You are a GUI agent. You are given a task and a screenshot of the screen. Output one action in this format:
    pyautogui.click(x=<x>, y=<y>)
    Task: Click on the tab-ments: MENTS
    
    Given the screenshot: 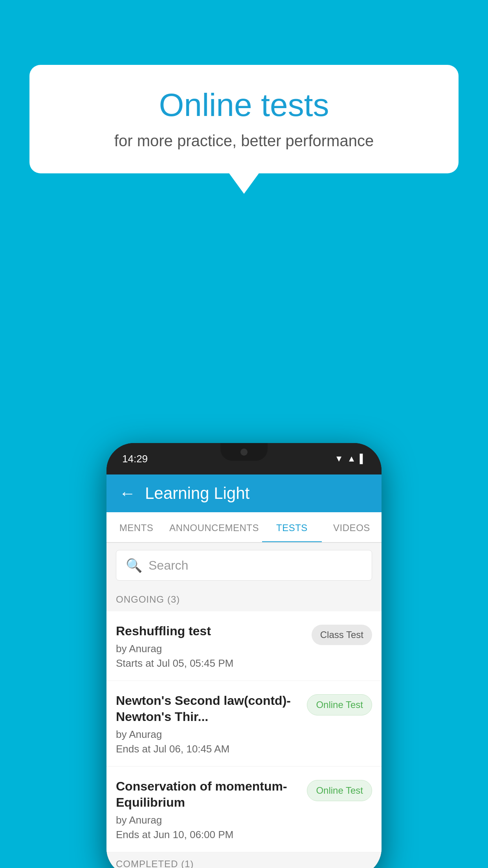 What is the action you would take?
    pyautogui.click(x=136, y=527)
    